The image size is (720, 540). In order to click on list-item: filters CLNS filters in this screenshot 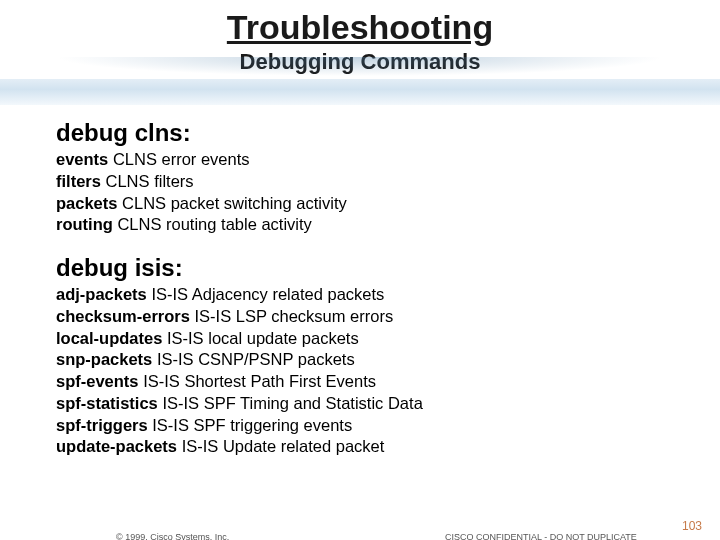, I will do `click(360, 182)`.